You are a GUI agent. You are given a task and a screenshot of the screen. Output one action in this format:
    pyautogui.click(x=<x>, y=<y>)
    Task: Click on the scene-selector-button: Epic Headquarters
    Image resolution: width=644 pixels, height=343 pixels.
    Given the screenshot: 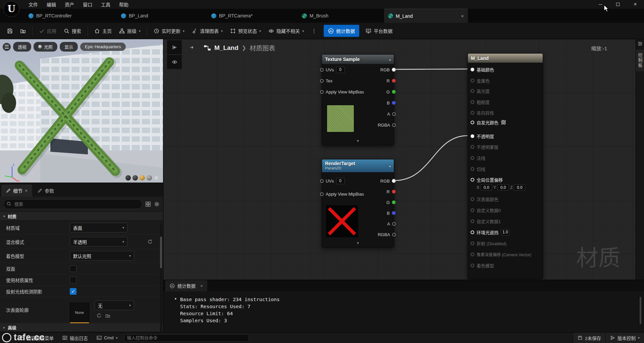 What is the action you would take?
    pyautogui.click(x=103, y=47)
    